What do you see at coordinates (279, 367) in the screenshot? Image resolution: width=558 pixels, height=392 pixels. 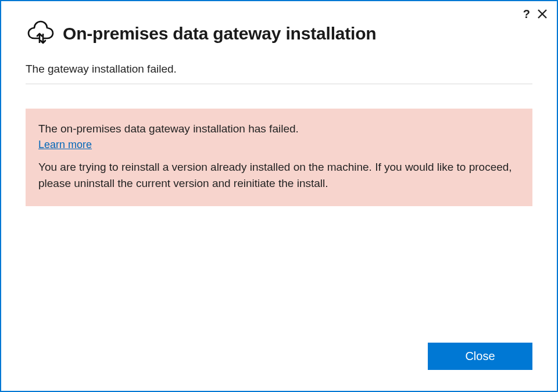 I see `footer: Close` at bounding box center [279, 367].